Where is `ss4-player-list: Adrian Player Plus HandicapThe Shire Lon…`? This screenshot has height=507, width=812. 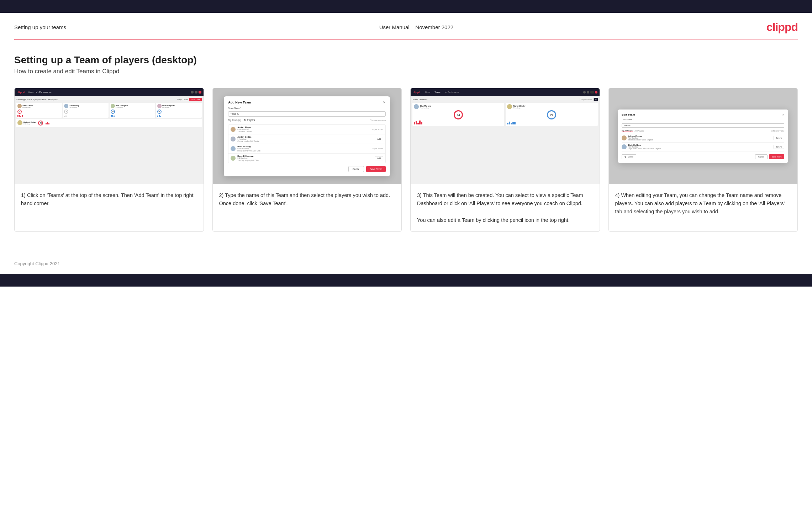
ss4-player-list: Adrian Player Plus HandicapThe Shire Lon… is located at coordinates (703, 143).